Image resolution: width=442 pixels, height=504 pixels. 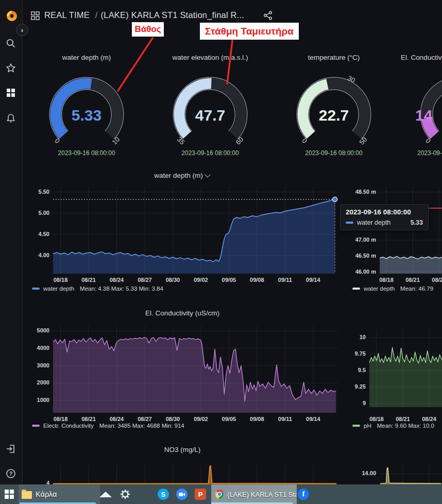 I want to click on legend-stats: Mean: 46.79, so click(x=417, y=289).